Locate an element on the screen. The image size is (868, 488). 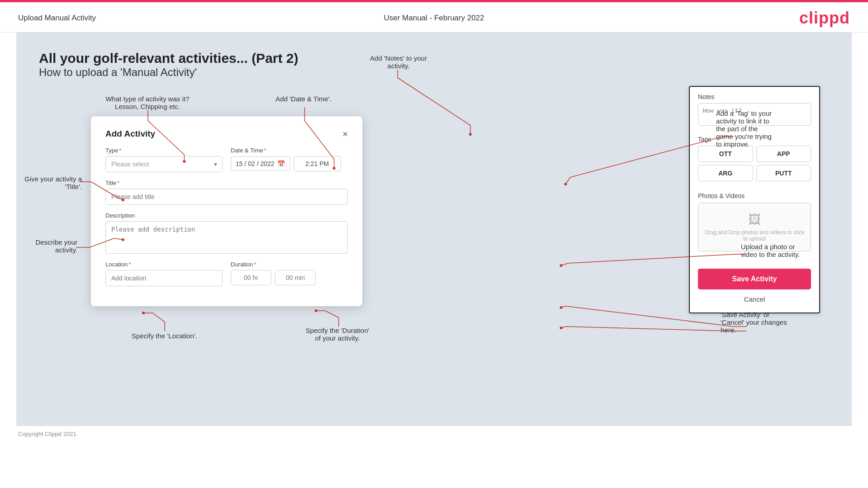
notes-section: Notes is located at coordinates (754, 109).